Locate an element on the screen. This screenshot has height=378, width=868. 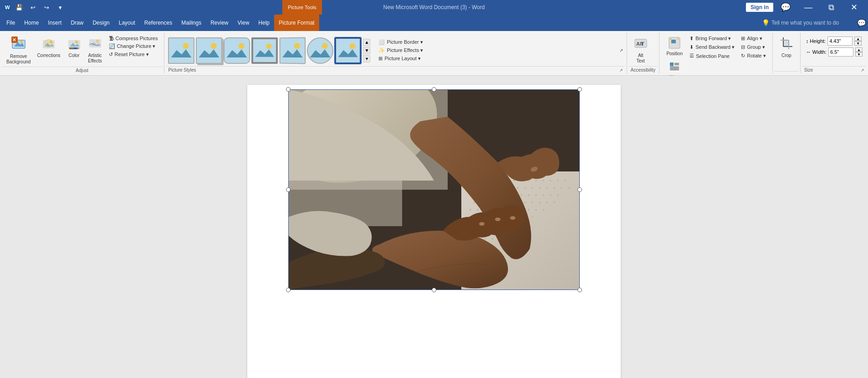
picture-border-label: Picture Border ▾ is located at coordinates (404, 42).